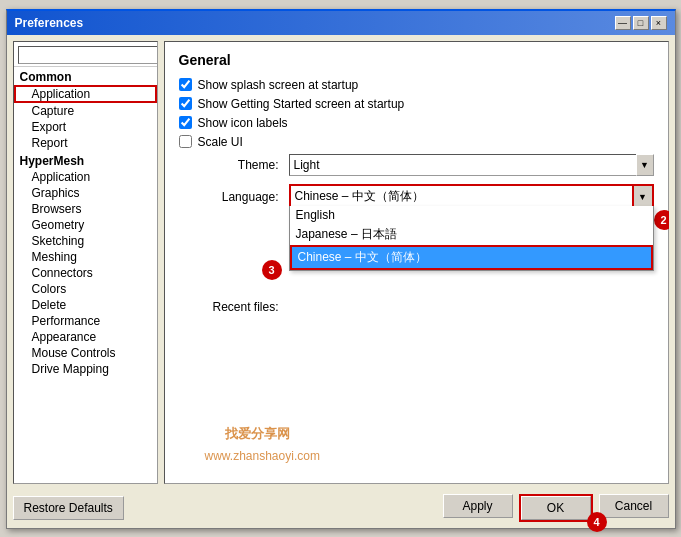 Image resolution: width=681 pixels, height=537 pixels. What do you see at coordinates (341, 506) in the screenshot?
I see `bottom-bar: Restore Defaults Apply OK 4 Cancel` at bounding box center [341, 506].